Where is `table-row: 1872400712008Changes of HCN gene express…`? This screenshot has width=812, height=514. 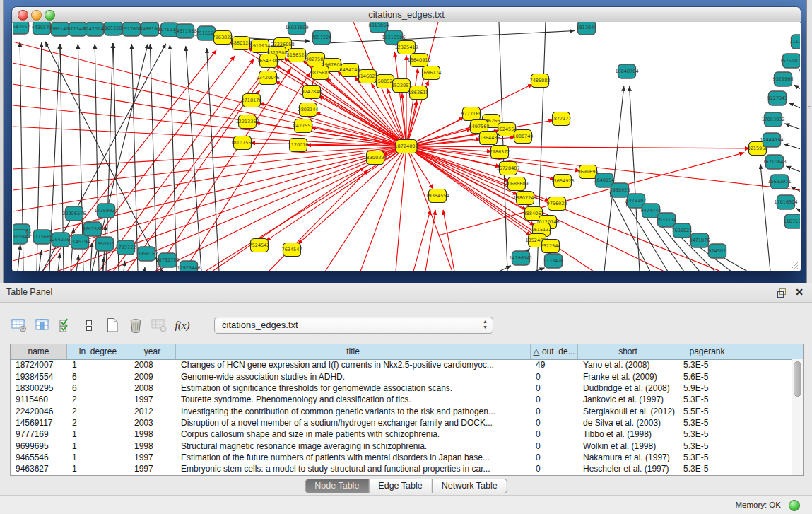 table-row: 1872400712008Changes of HCN gene express… is located at coordinates (401, 365).